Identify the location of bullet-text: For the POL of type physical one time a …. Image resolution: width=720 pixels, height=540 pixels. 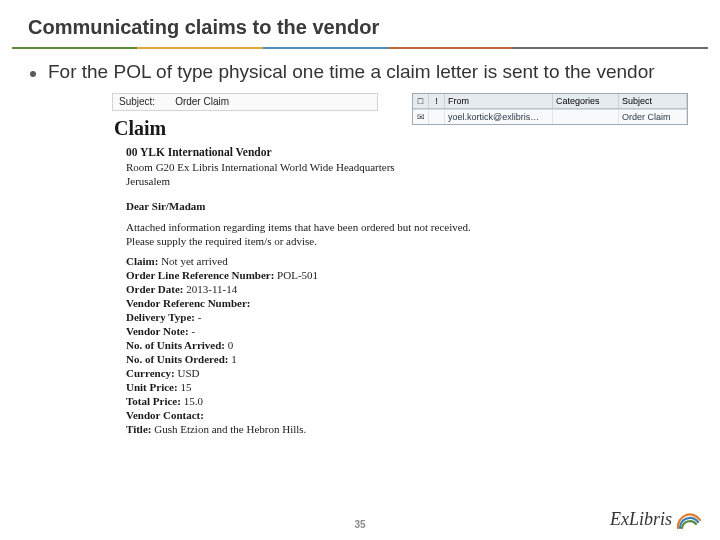
(352, 72).